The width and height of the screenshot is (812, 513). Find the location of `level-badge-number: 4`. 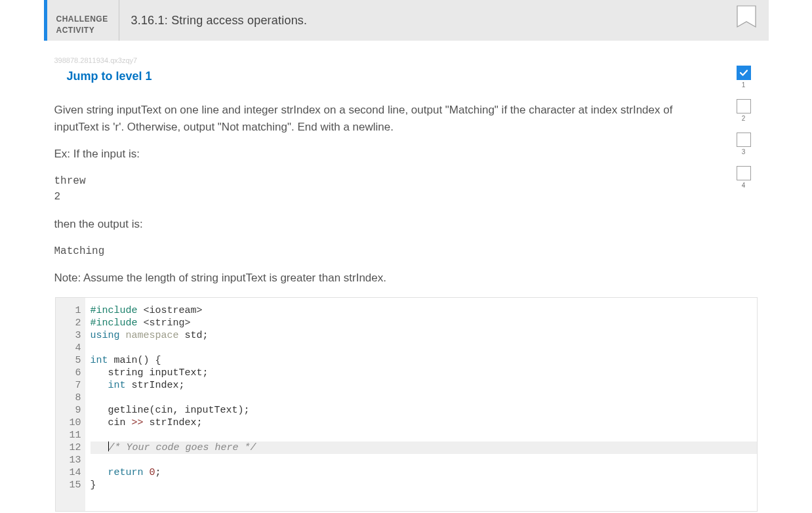

level-badge-number: 4 is located at coordinates (744, 185).